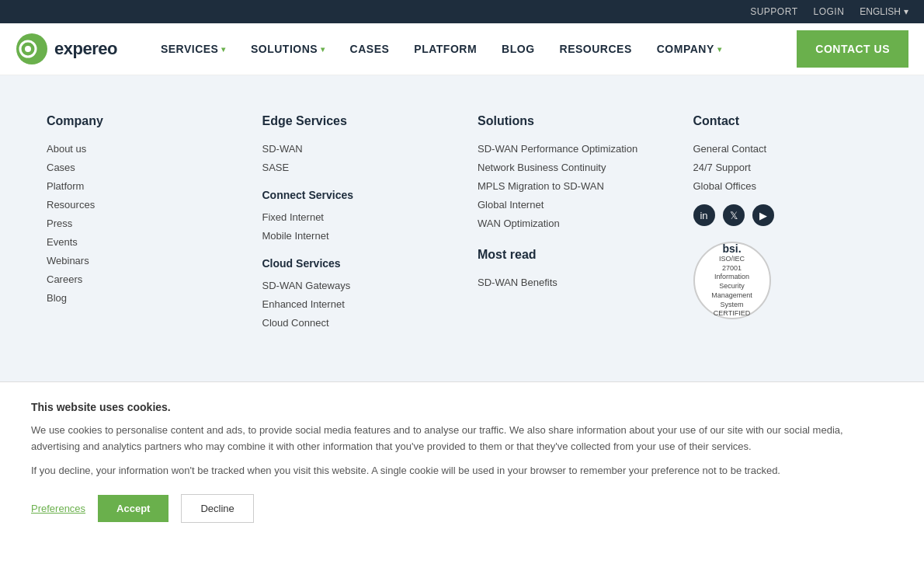  I want to click on contact-links: General Contact 24/7 Support Global Offi…, so click(786, 167).